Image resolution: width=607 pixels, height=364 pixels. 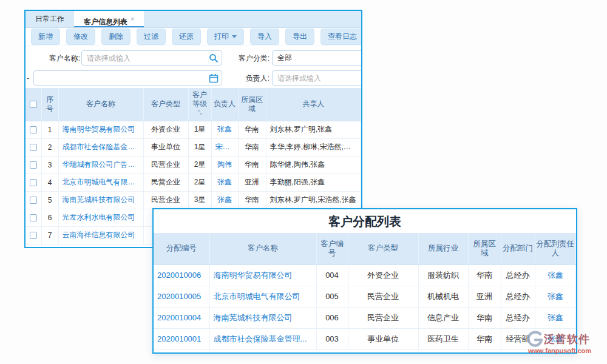 I want to click on modify-button: 修改, so click(x=81, y=36).